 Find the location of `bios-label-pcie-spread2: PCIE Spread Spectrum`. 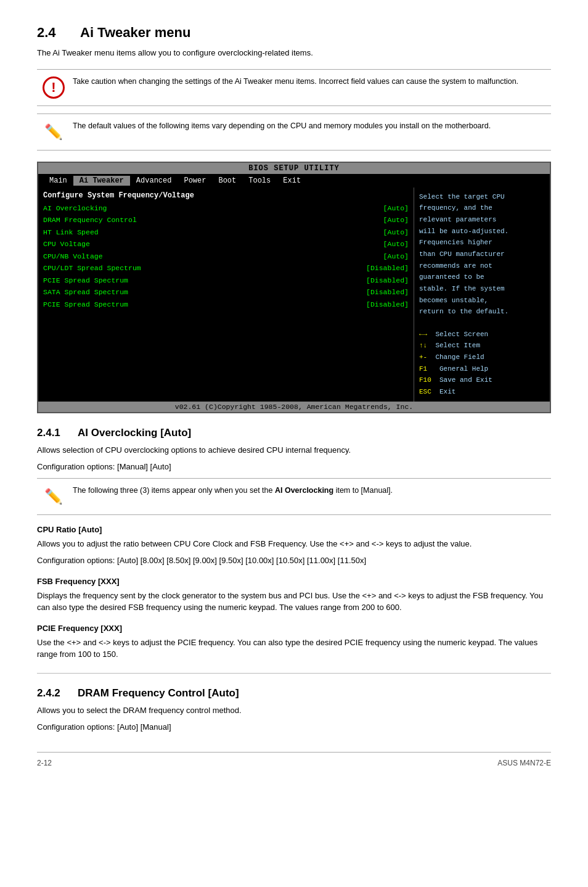

bios-label-pcie-spread2: PCIE Spread Spectrum is located at coordinates (86, 305).